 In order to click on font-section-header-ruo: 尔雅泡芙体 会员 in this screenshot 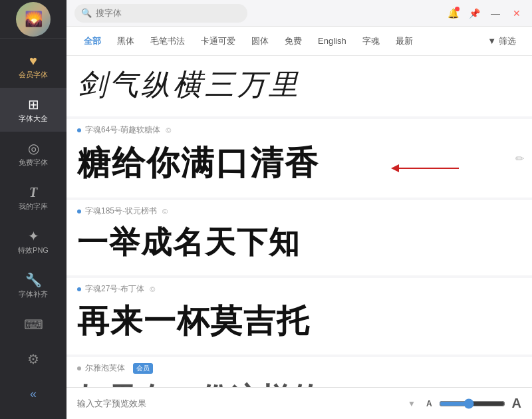, I will do `click(299, 367)`.